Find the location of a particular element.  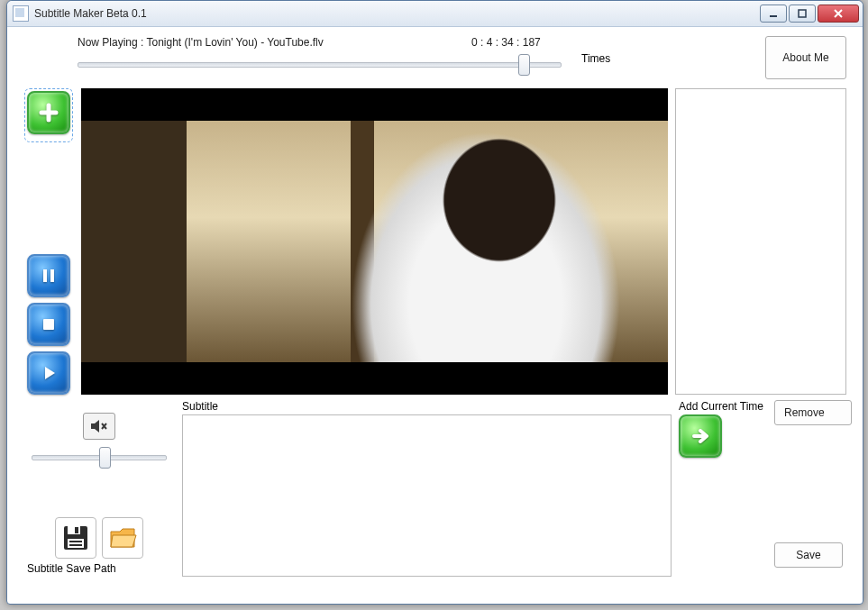

titlebar: Subtitle Maker Beta 0.1 is located at coordinates (434, 14).